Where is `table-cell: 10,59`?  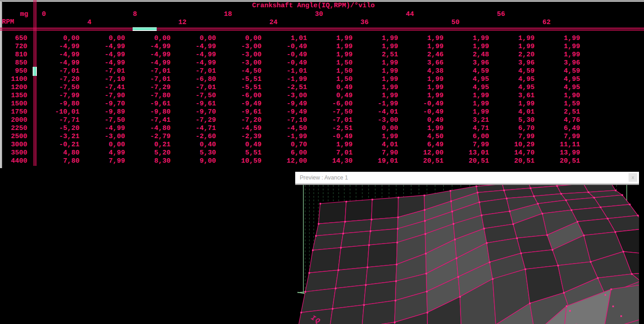 table-cell: 10,59 is located at coordinates (239, 161).